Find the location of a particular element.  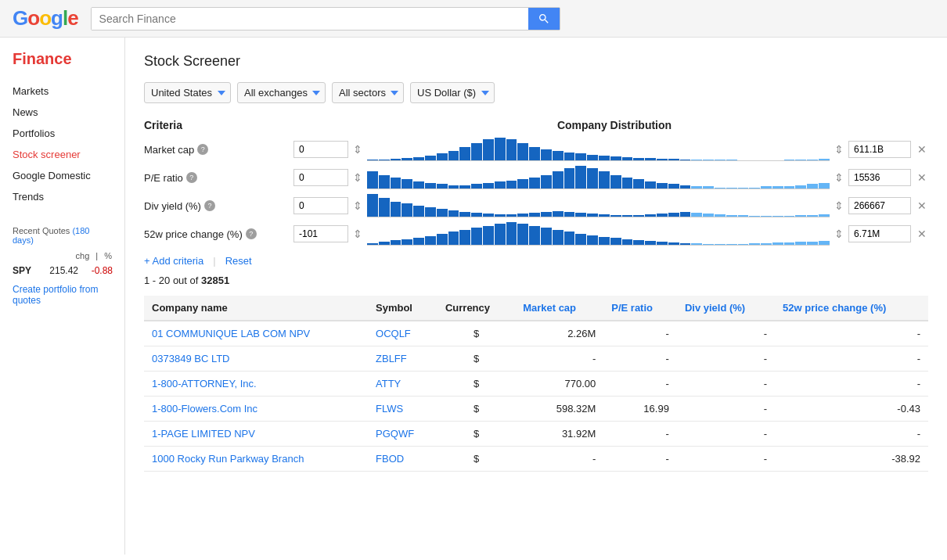

symbol-link: OCQLF is located at coordinates (393, 333).